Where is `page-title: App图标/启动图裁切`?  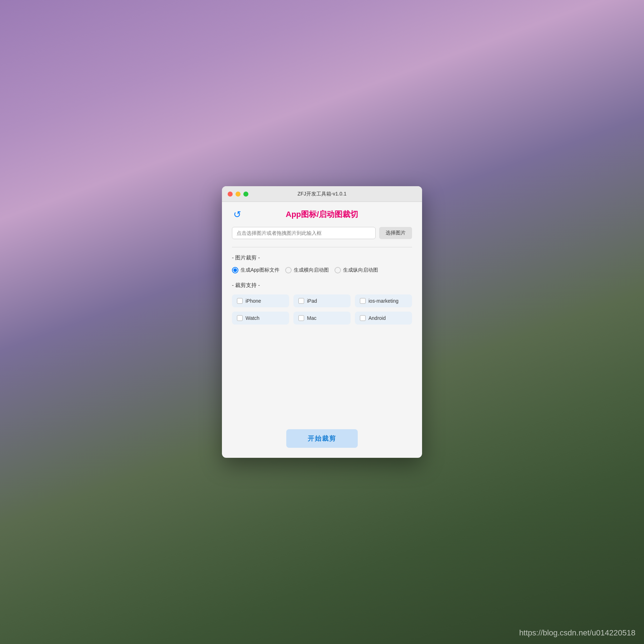 page-title: App图标/启动图裁切 is located at coordinates (322, 214).